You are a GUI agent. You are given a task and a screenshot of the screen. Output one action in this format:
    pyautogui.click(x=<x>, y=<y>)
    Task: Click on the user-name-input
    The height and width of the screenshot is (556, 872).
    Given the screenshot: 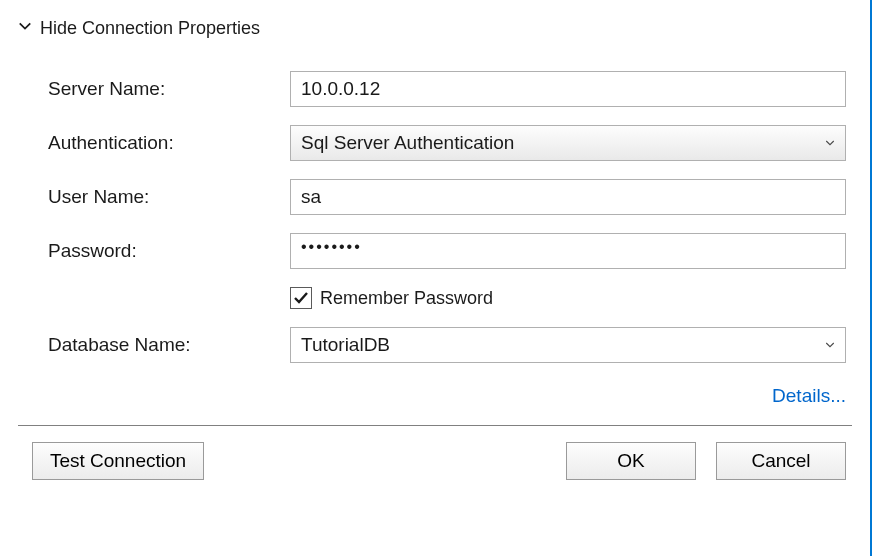 What is the action you would take?
    pyautogui.click(x=568, y=197)
    